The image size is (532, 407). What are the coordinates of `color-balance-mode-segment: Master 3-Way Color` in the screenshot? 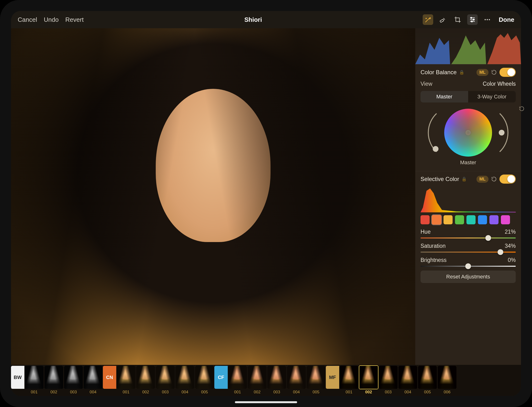 It's located at (468, 97).